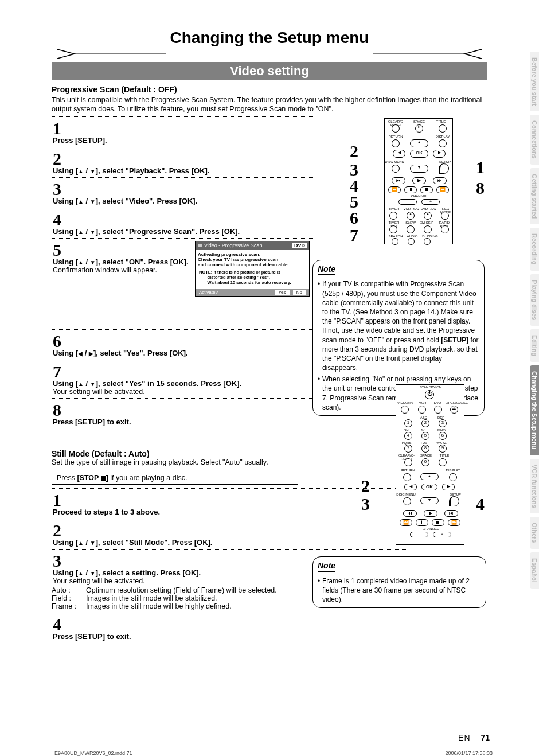 This screenshot has height=756, width=547. What do you see at coordinates (183, 193) in the screenshot?
I see `prog-step-3: 3 Using [▲ / ▼], select "Video". Press […` at bounding box center [183, 193].